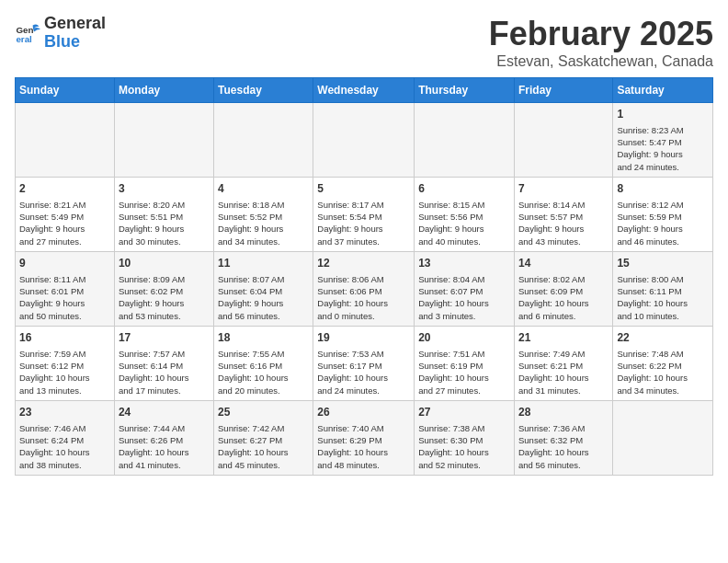  I want to click on day-number: 12, so click(364, 263).